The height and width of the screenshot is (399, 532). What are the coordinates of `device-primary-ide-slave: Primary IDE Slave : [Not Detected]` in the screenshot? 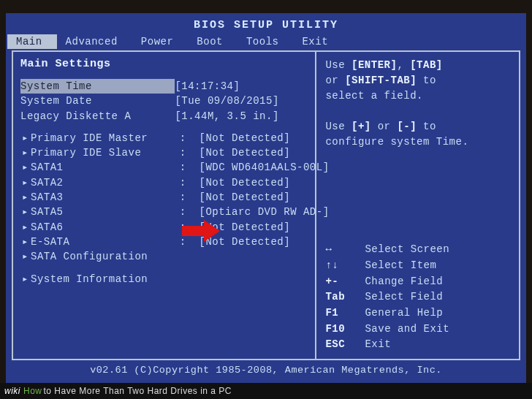 It's located at (164, 153).